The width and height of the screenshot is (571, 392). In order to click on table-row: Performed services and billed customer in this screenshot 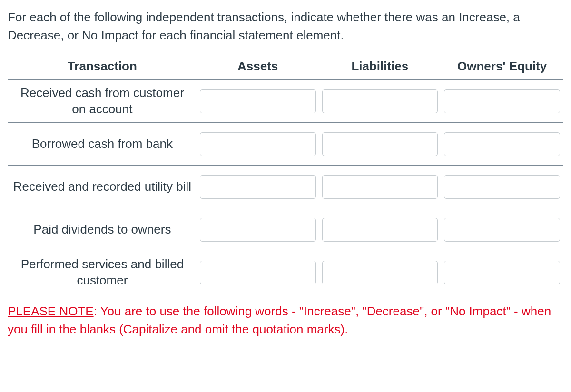, I will do `click(286, 273)`.